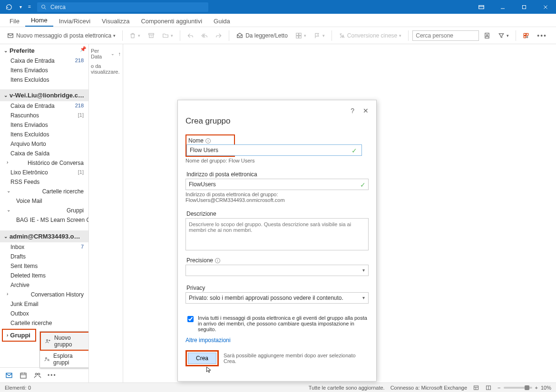  Describe the element at coordinates (266, 36) in the screenshot. I see `read-unread-label: Da leggere/Letto` at that location.